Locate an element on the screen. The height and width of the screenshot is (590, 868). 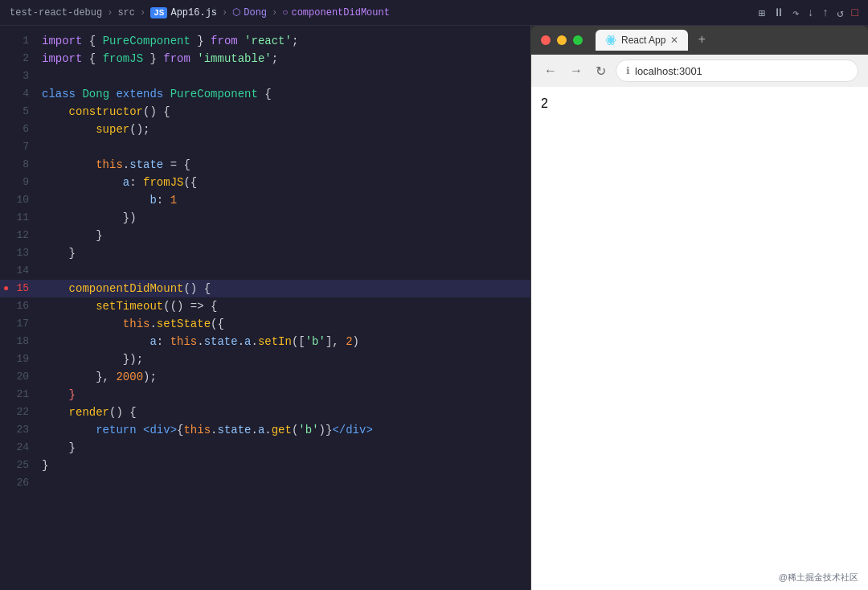
traffic-light-red is located at coordinates (546, 40).